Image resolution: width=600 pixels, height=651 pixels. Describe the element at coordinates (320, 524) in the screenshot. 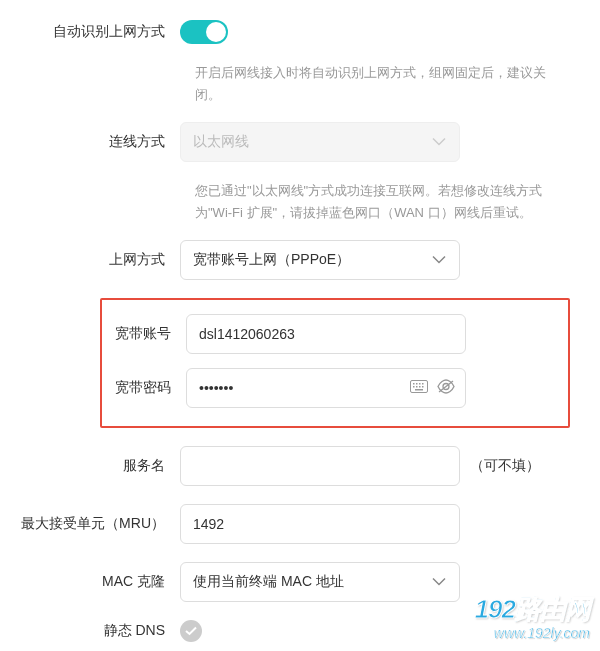

I see `mru-input` at that location.